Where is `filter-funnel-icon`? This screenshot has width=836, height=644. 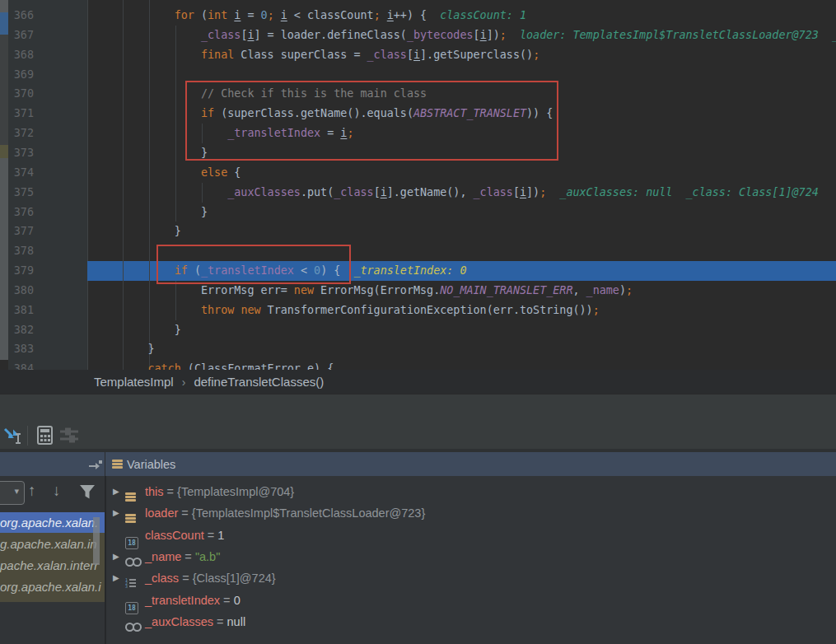 filter-funnel-icon is located at coordinates (87, 492).